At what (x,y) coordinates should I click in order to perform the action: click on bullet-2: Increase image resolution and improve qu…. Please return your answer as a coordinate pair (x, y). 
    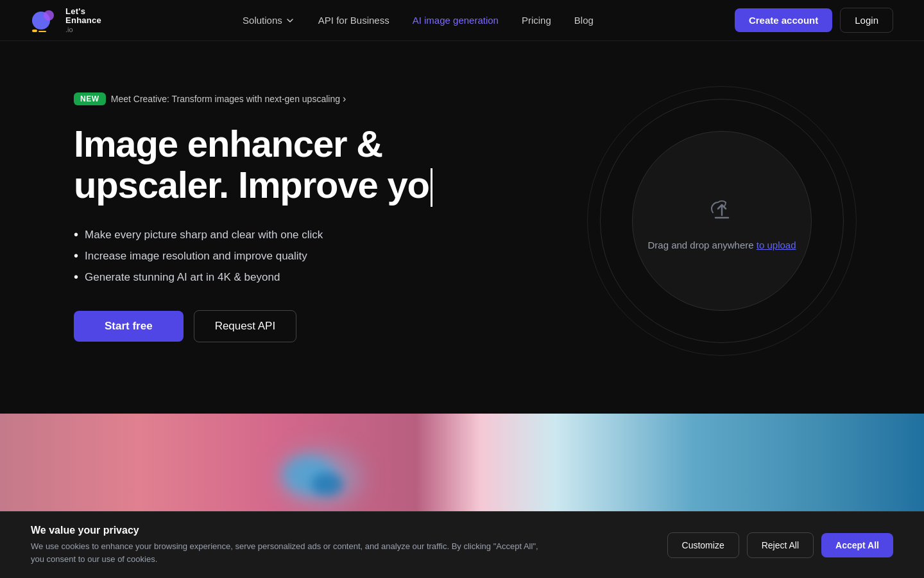
    Looking at the image, I should click on (273, 256).